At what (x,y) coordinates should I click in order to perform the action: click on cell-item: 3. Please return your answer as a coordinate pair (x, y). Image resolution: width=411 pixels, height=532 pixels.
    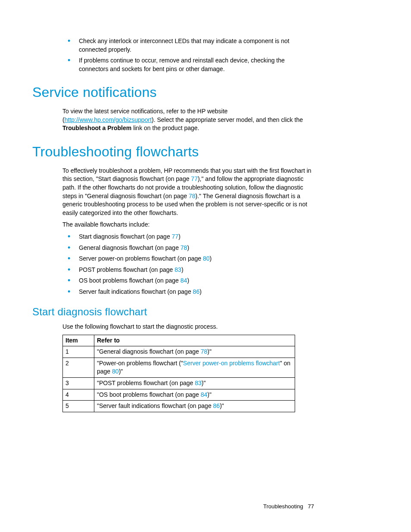
    Looking at the image, I should click on (78, 383).